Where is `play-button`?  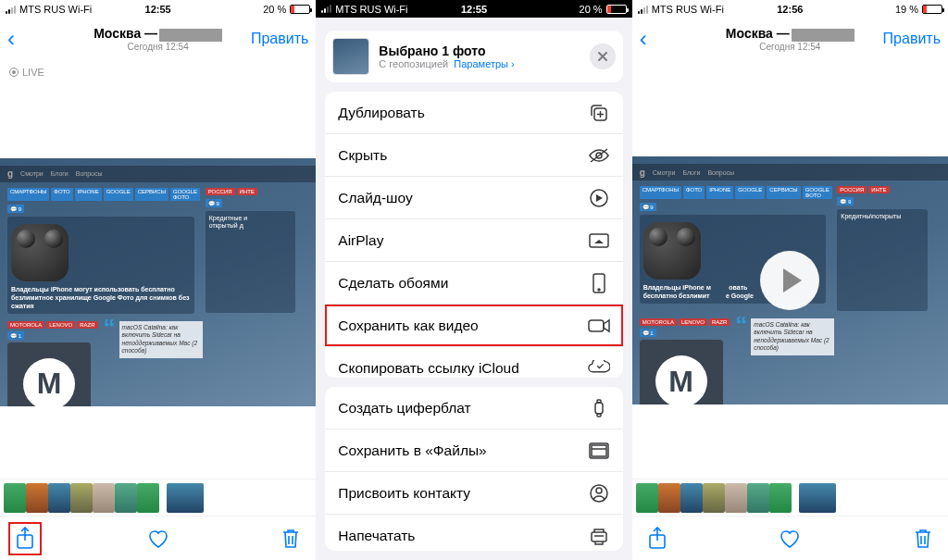 play-button is located at coordinates (790, 280).